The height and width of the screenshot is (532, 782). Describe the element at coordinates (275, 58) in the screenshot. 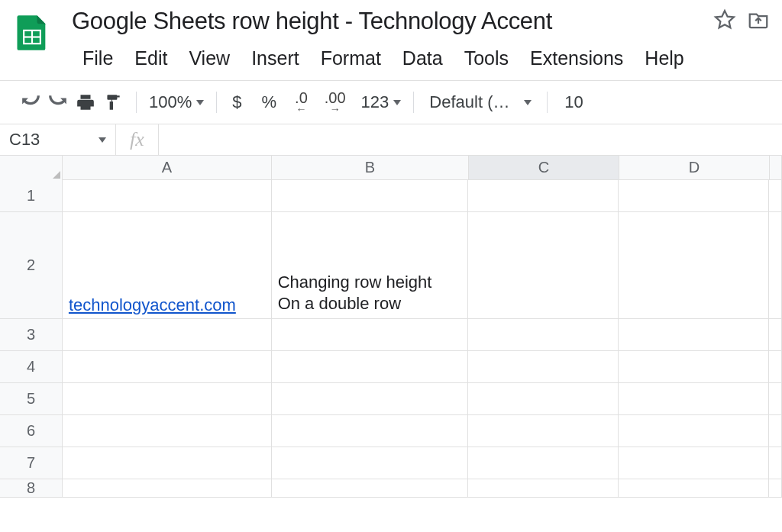

I see `menu-insert: Insert` at that location.